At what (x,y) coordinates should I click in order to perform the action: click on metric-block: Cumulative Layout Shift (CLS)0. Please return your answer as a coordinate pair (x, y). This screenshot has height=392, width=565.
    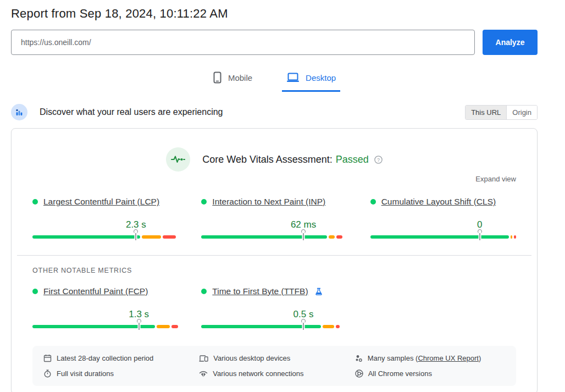
    Looking at the image, I should click on (443, 218).